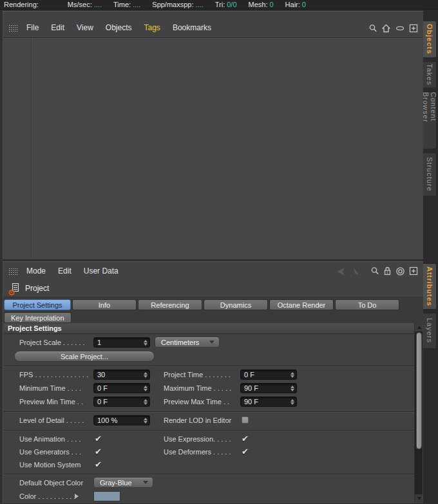  I want to click on tab-octane-render: Octane Render, so click(301, 305).